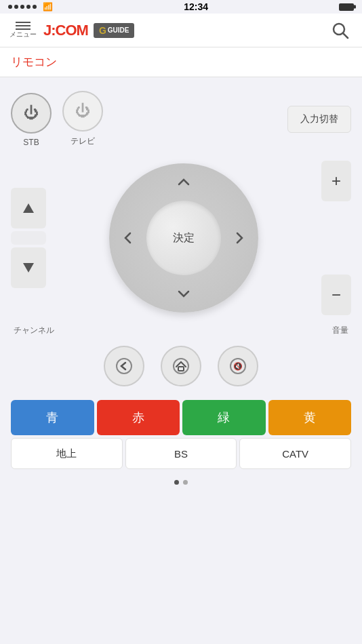 The width and height of the screenshot is (362, 644). I want to click on bs-button: BS, so click(182, 454).